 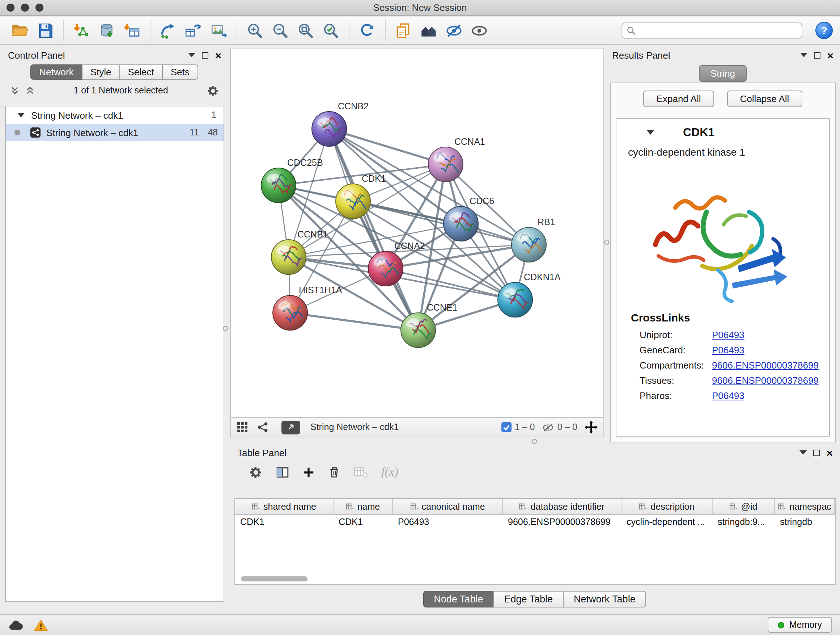 What do you see at coordinates (458, 599) in the screenshot?
I see `tab-node-table: Node Table` at bounding box center [458, 599].